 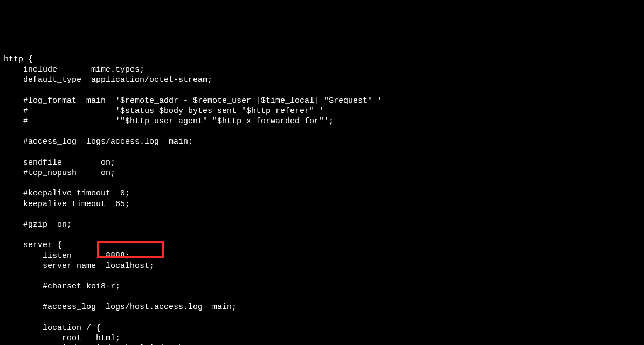 I want to click on code-line: #gzip on;, so click(x=322, y=225).